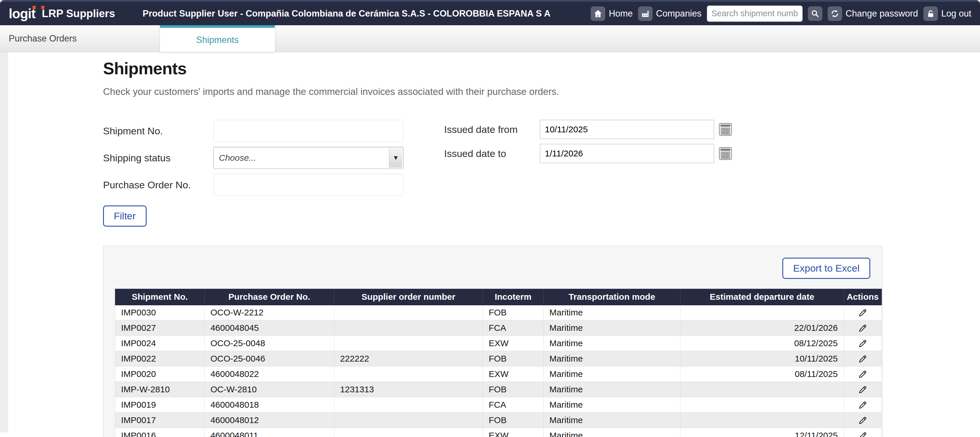 Image resolution: width=980 pixels, height=437 pixels. Describe the element at coordinates (22, 14) in the screenshot. I see `app-logo: logit` at that location.